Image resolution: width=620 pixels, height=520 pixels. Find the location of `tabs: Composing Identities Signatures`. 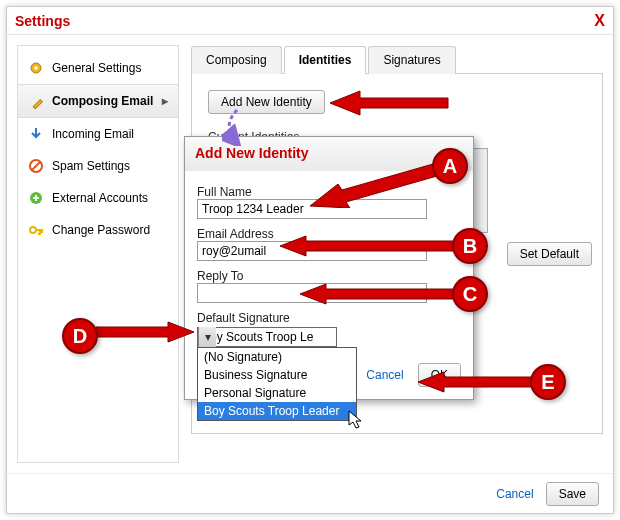

tabs: Composing Identities Signatures is located at coordinates (397, 60).